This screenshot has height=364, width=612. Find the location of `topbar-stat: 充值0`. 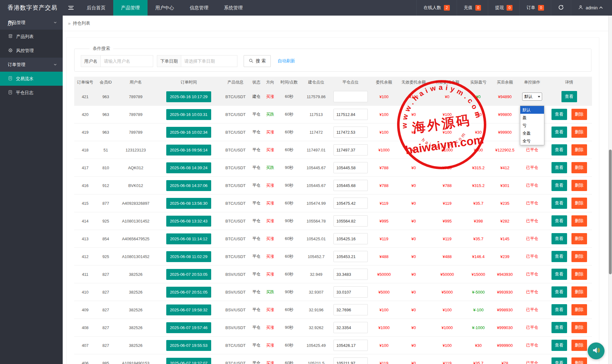

topbar-stat: 充值0 is located at coordinates (472, 8).